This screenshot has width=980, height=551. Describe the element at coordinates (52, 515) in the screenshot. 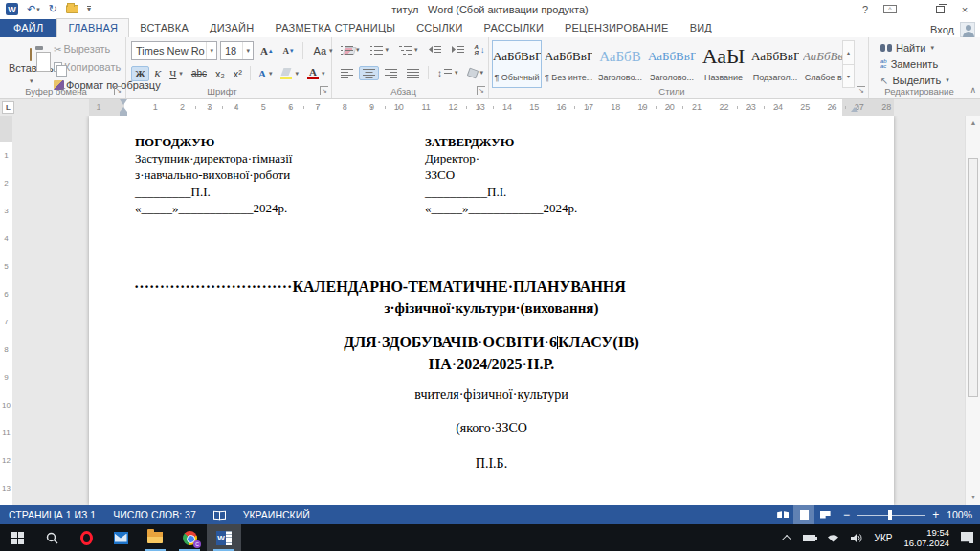

I see `page-indicator: СТРАНИЦА 1 ИЗ 1` at that location.